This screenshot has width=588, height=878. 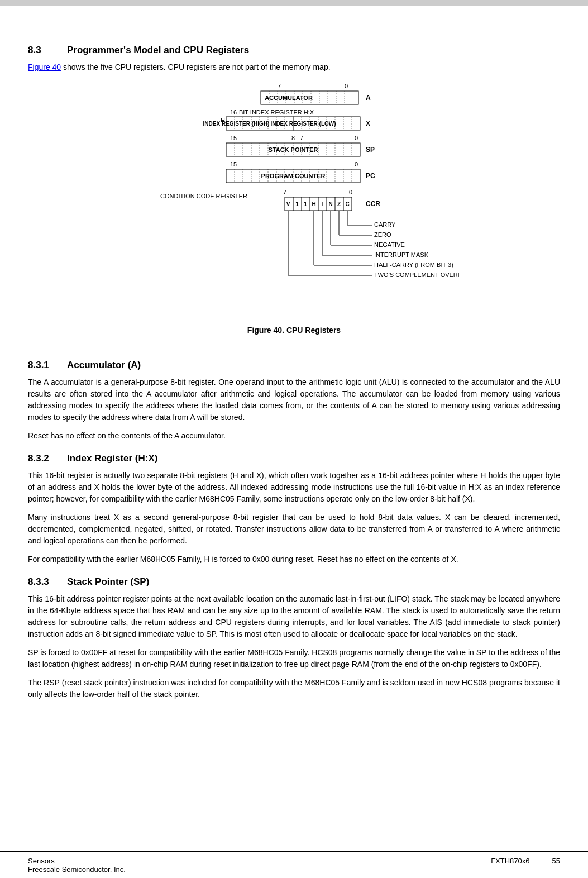 What do you see at coordinates (204, 196) in the screenshot?
I see `ccr-register-label: CONDITION CODE REGISTER` at bounding box center [204, 196].